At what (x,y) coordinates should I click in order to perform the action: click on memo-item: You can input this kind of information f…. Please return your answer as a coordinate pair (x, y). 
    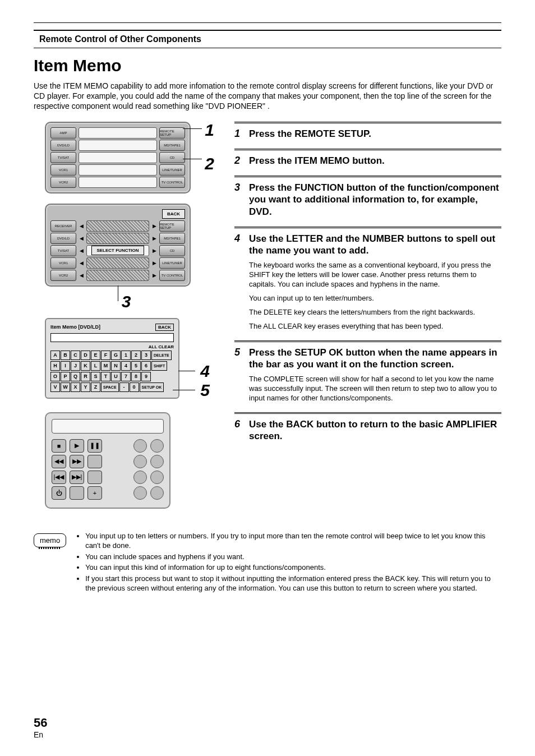
    Looking at the image, I should click on (293, 568).